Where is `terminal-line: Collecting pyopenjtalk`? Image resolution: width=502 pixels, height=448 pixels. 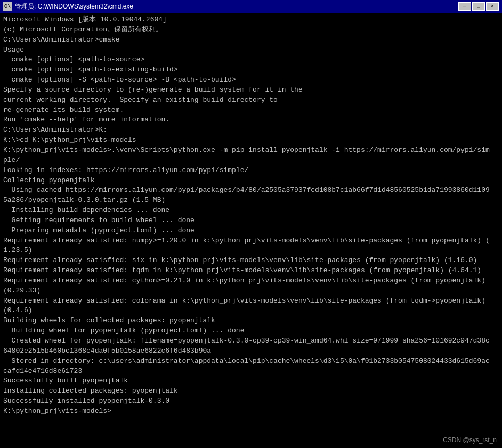
terminal-line: Collecting pyopenjtalk is located at coordinates (251, 181).